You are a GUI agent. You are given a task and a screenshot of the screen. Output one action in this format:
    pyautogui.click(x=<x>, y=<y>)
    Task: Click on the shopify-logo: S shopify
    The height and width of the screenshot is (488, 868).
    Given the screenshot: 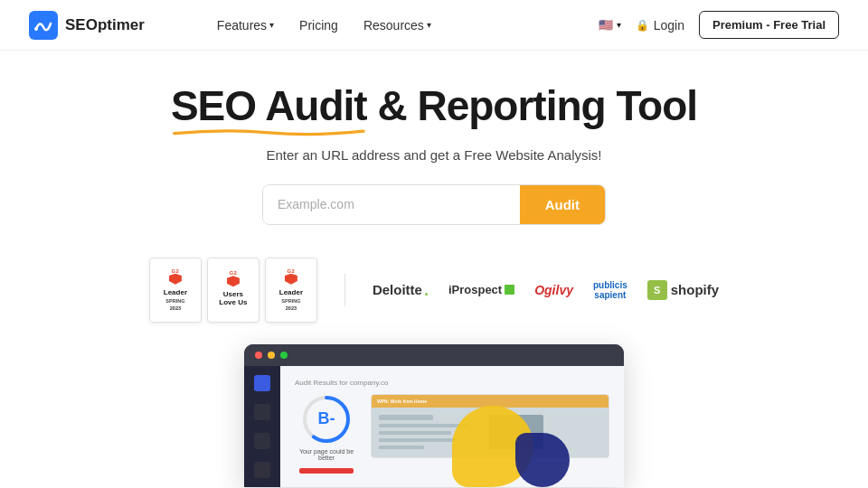 What is the action you would take?
    pyautogui.click(x=684, y=290)
    